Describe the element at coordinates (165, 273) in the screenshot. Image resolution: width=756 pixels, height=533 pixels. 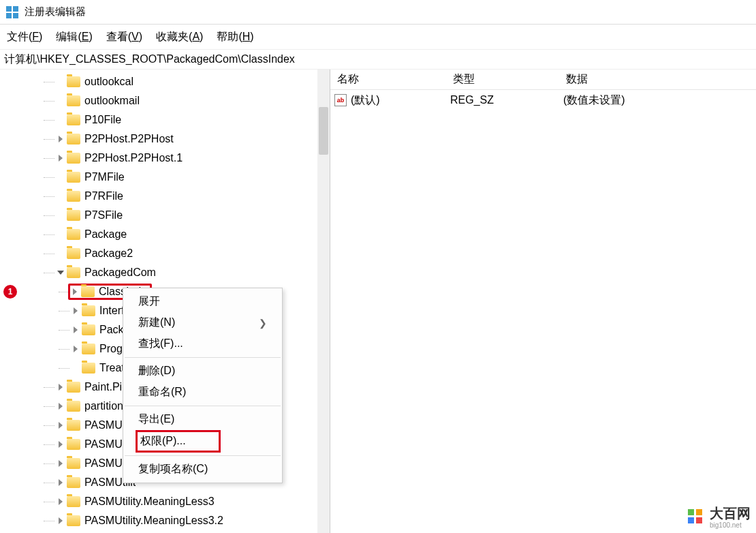
I see `tree-item: PackagedCom` at that location.